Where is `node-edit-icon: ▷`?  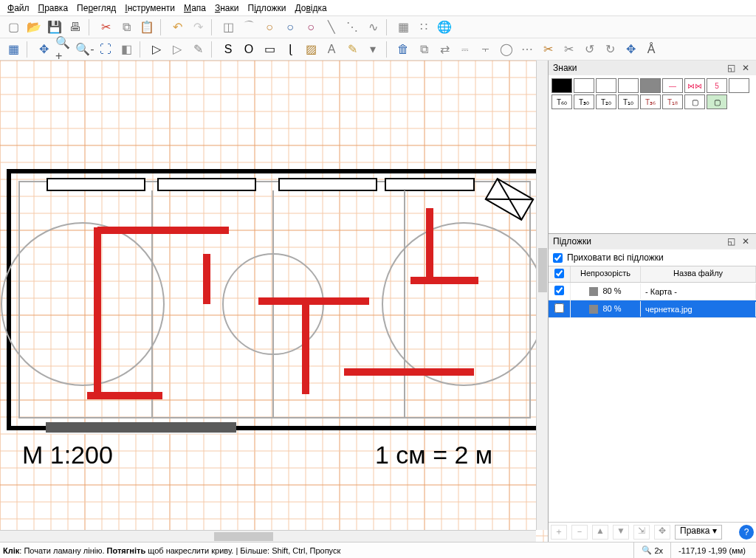
node-edit-icon: ▷ is located at coordinates (177, 49).